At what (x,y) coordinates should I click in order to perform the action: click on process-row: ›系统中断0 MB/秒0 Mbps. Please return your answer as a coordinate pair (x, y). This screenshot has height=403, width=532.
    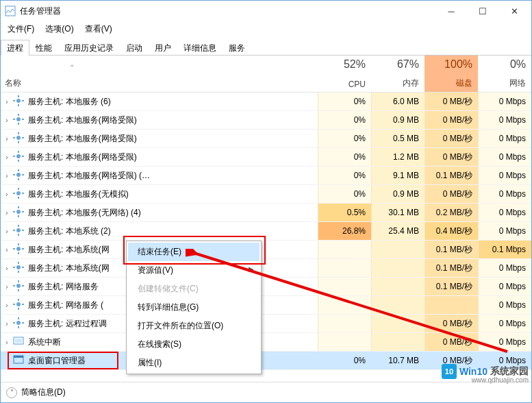
    Looking at the image, I should click on (266, 343).